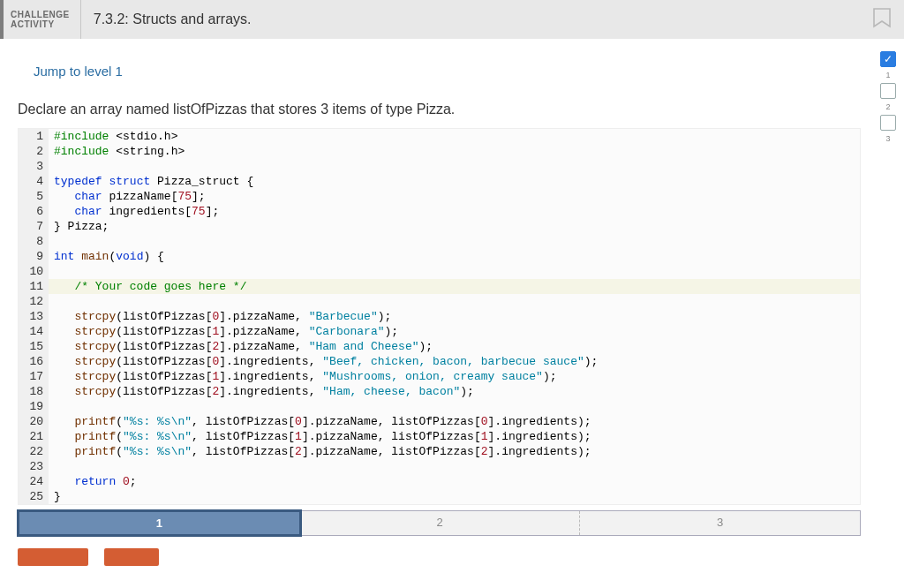  Describe the element at coordinates (888, 75) in the screenshot. I see `progress-num: 1` at that location.